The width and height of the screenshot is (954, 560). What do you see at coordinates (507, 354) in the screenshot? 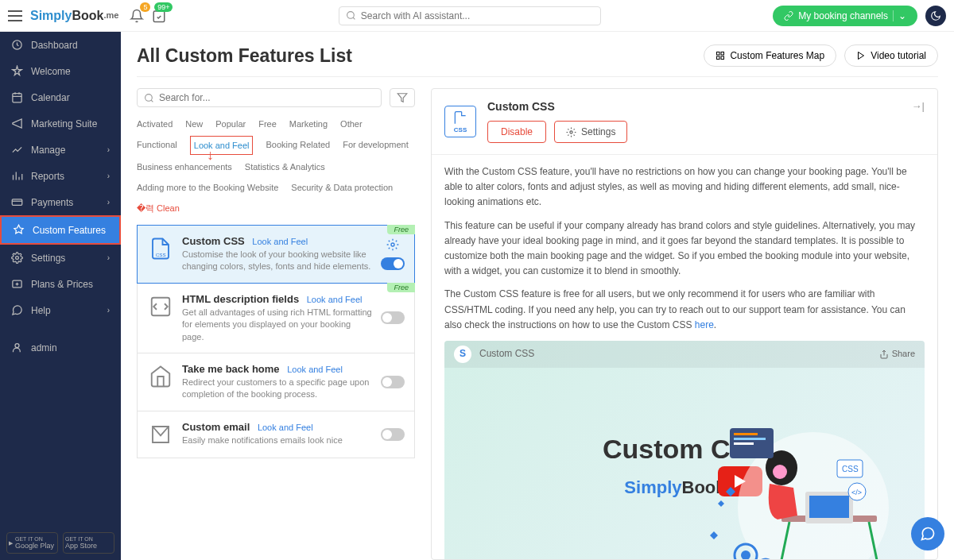
I see `video-title: Custom CSS` at bounding box center [507, 354].